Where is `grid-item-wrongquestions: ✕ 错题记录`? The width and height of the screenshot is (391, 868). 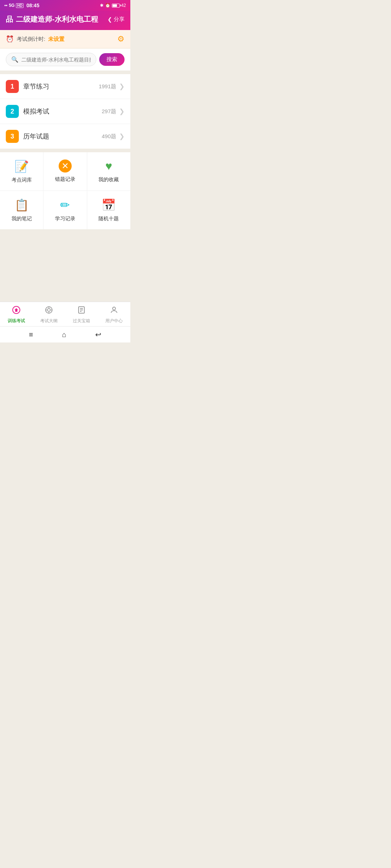
grid-item-wrongquestions: ✕ 错题记录 is located at coordinates (65, 171).